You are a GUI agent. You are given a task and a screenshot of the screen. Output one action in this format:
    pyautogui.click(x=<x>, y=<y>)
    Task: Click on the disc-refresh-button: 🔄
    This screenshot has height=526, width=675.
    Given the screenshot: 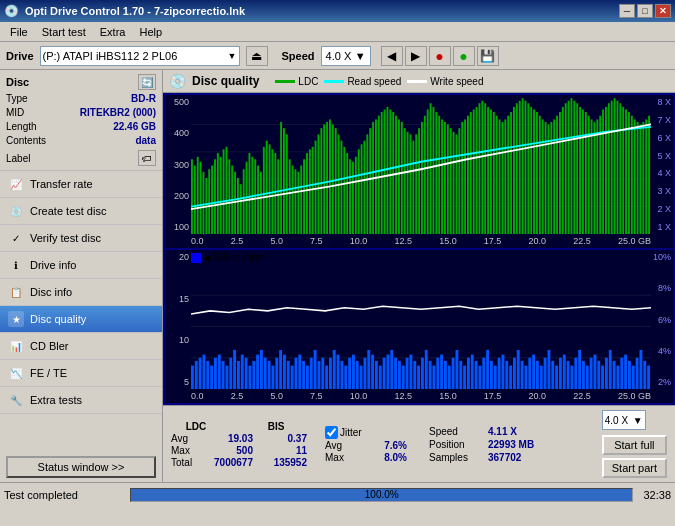 What is the action you would take?
    pyautogui.click(x=147, y=82)
    